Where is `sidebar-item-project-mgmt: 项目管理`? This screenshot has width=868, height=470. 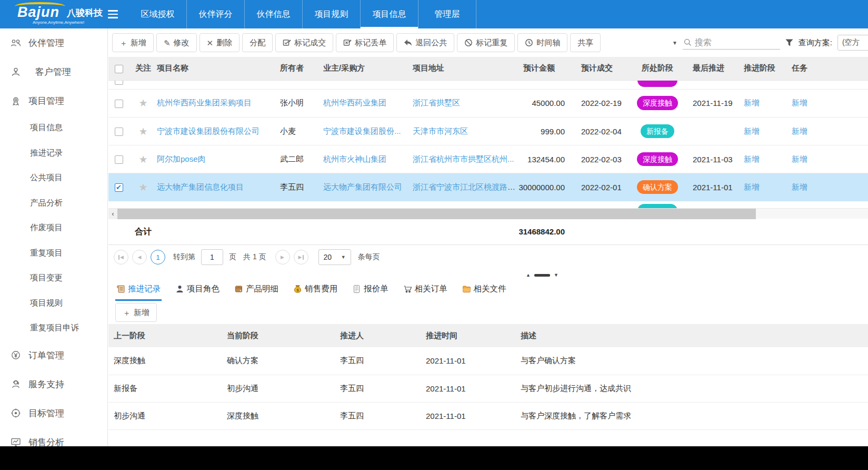 sidebar-item-project-mgmt: 项目管理 is located at coordinates (54, 101).